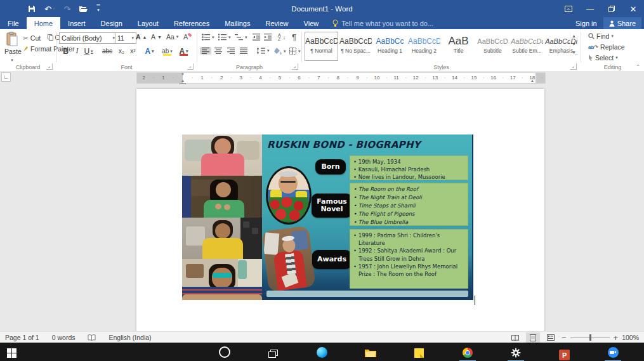 This screenshot has width=644, height=361. I want to click on tab-insert: Insert, so click(77, 23).